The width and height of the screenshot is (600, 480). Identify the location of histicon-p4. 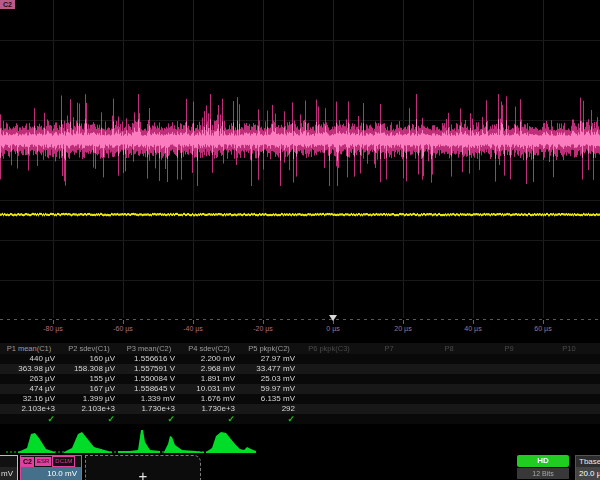
(184, 444).